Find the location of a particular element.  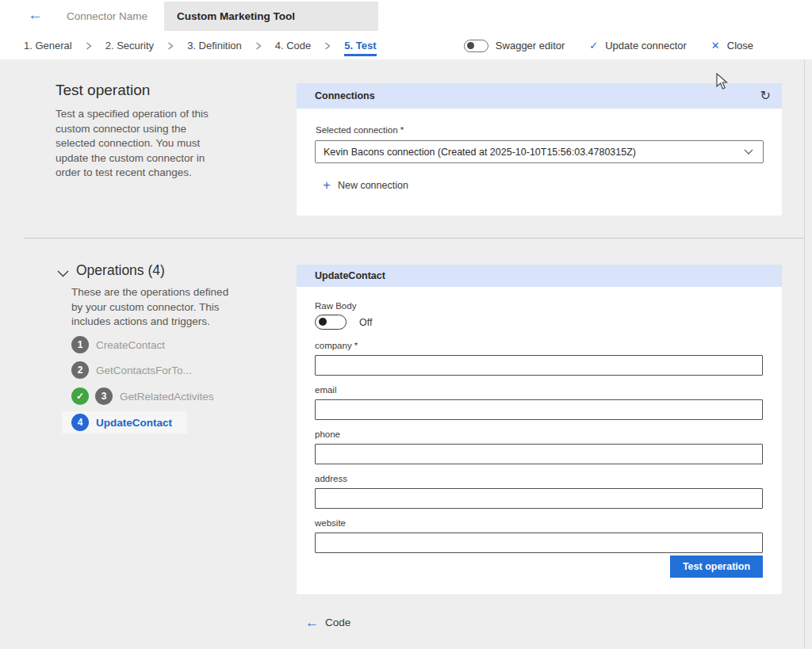

operation-label: GetRelatedActivites is located at coordinates (167, 396).